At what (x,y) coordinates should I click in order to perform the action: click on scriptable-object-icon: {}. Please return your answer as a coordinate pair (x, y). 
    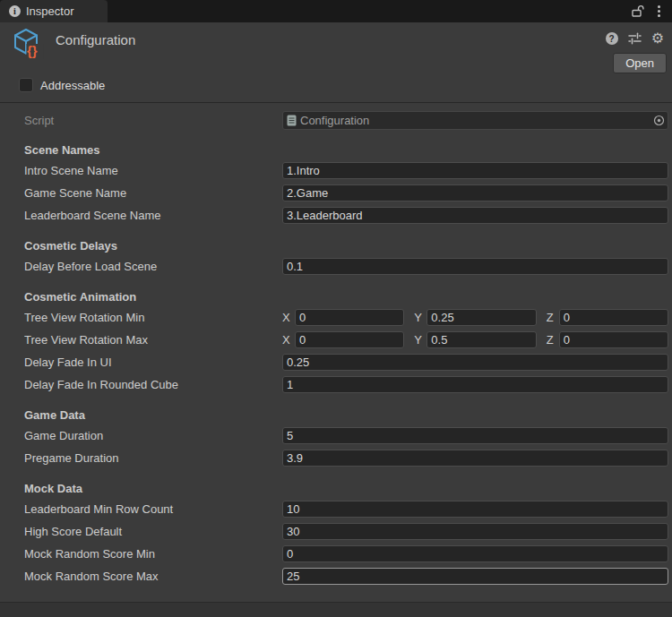
    Looking at the image, I should click on (28, 43).